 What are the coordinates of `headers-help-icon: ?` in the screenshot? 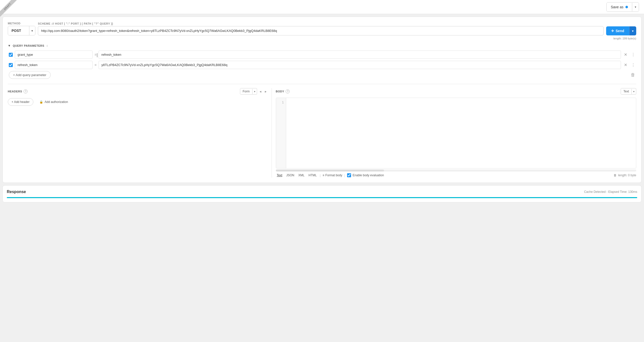 It's located at (26, 91).